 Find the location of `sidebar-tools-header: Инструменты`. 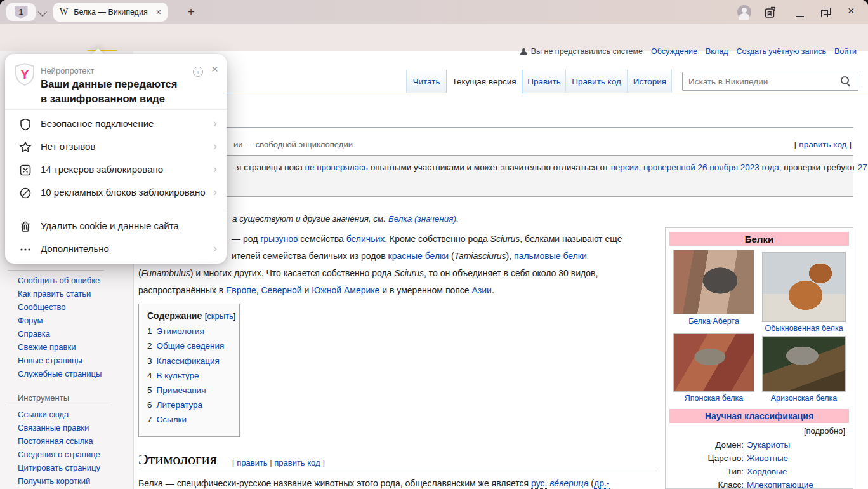

sidebar-tools-header: Инструменты is located at coordinates (43, 398).